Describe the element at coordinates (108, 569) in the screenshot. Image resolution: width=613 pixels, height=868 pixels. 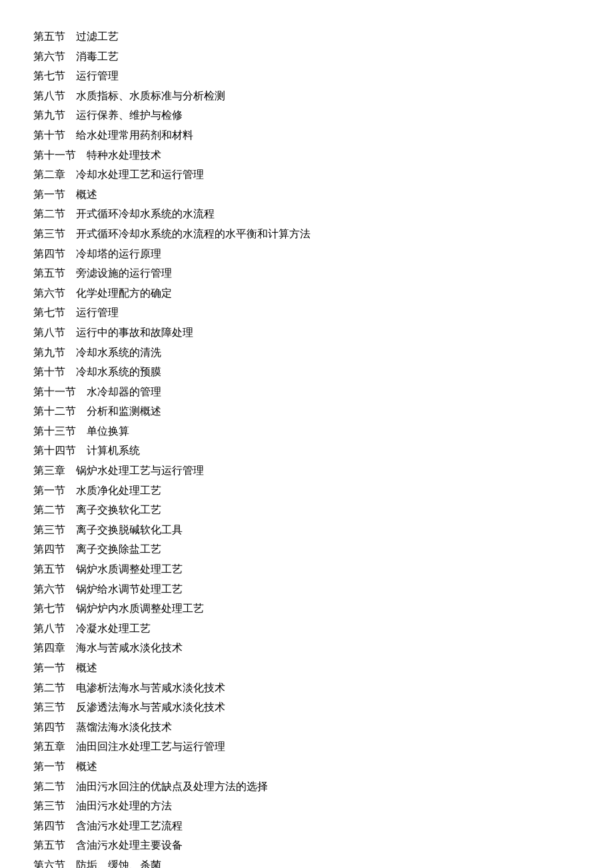
I see `toc-label: 第五节 锅炉水质调整处理工艺` at that location.